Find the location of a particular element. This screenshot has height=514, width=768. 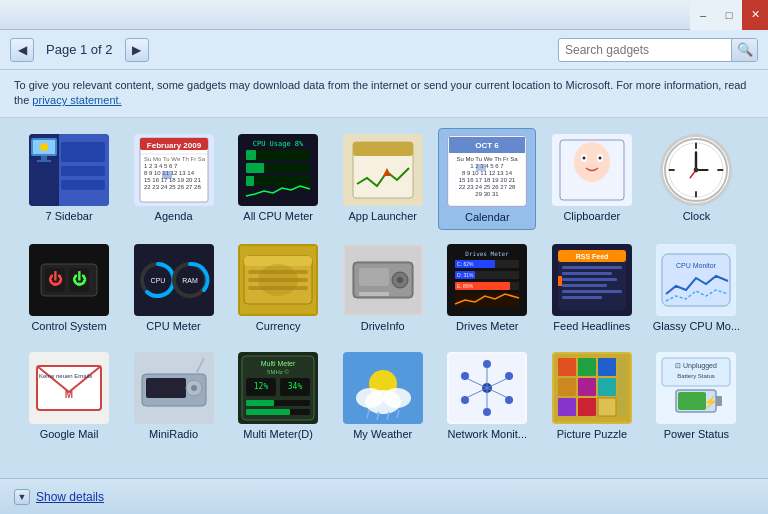

gadget-icon-glassycpu: CPU Monitor is located at coordinates (696, 280).